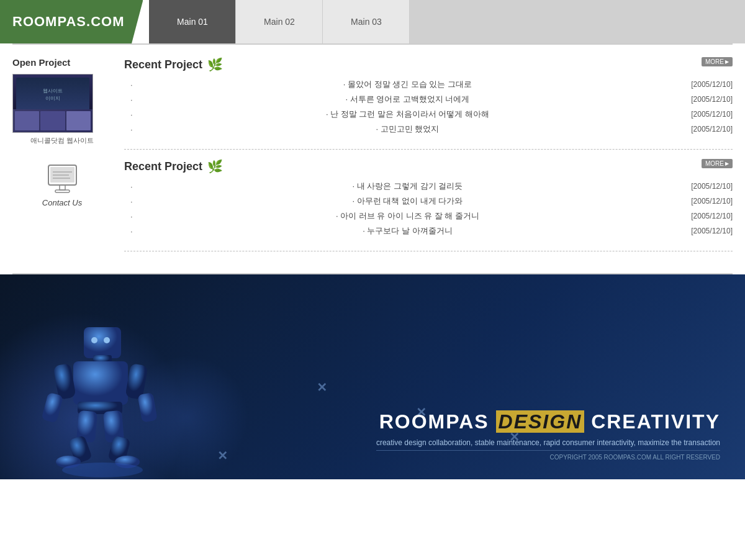 The width and height of the screenshot is (745, 560). I want to click on header: ROOMPAS.COM Main 01 Main 02 Main 03, so click(372, 22).